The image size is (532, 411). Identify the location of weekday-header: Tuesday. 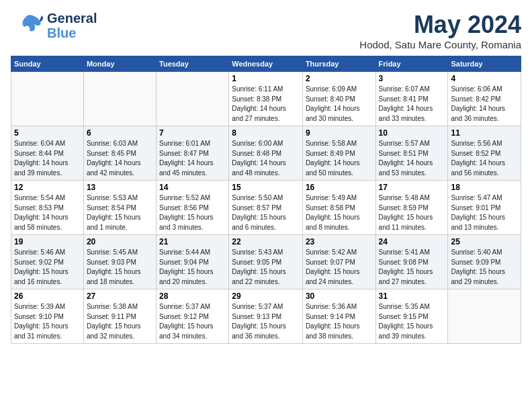
(193, 64).